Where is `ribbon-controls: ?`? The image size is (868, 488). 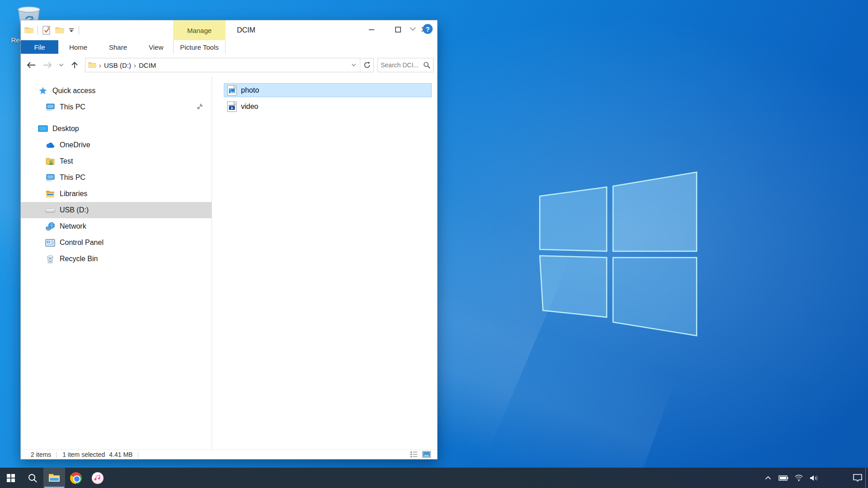 ribbon-controls: ? is located at coordinates (421, 29).